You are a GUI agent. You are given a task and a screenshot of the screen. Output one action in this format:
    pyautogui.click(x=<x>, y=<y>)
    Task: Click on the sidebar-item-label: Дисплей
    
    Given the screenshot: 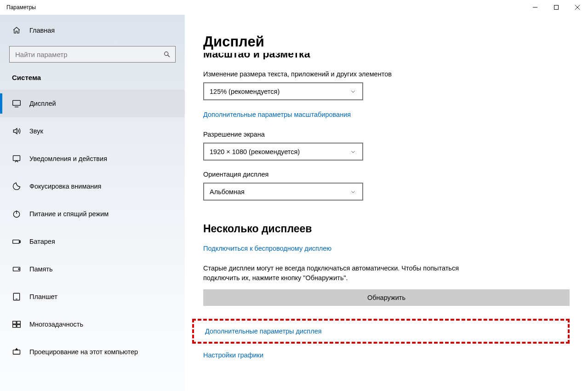 What is the action you would take?
    pyautogui.click(x=43, y=104)
    